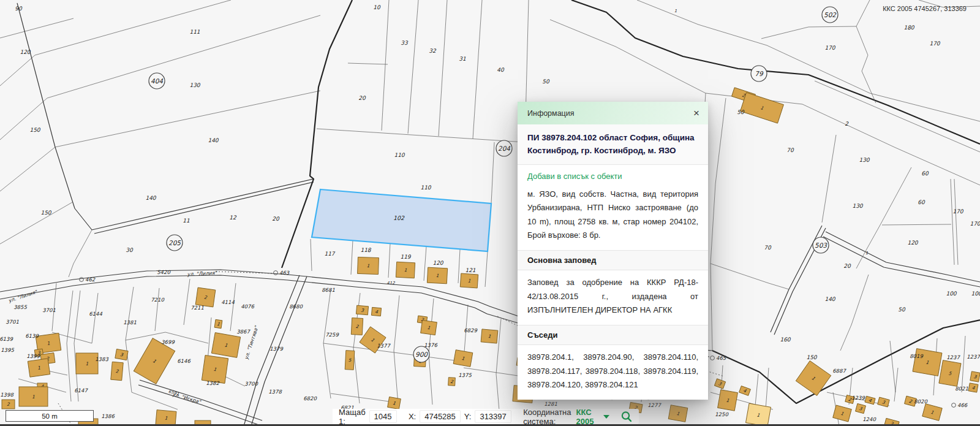 The height and width of the screenshot is (426, 980). I want to click on parcel-number-label: 1382, so click(213, 383).